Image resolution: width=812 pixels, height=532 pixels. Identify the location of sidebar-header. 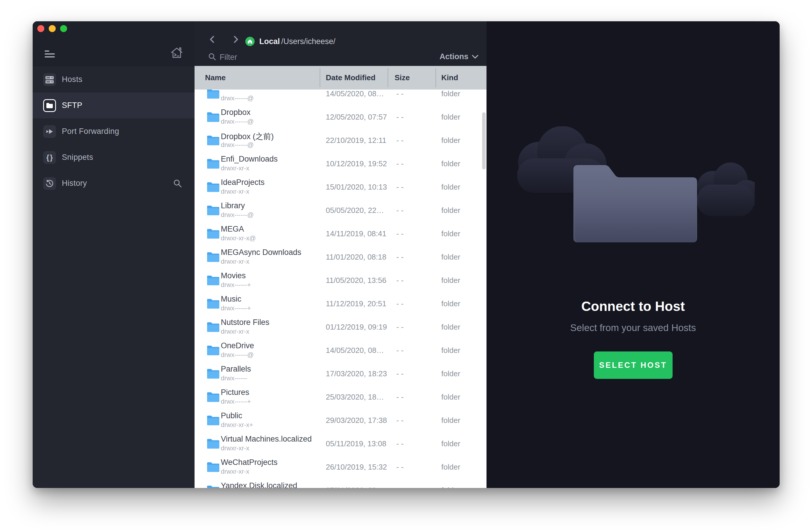
(114, 44).